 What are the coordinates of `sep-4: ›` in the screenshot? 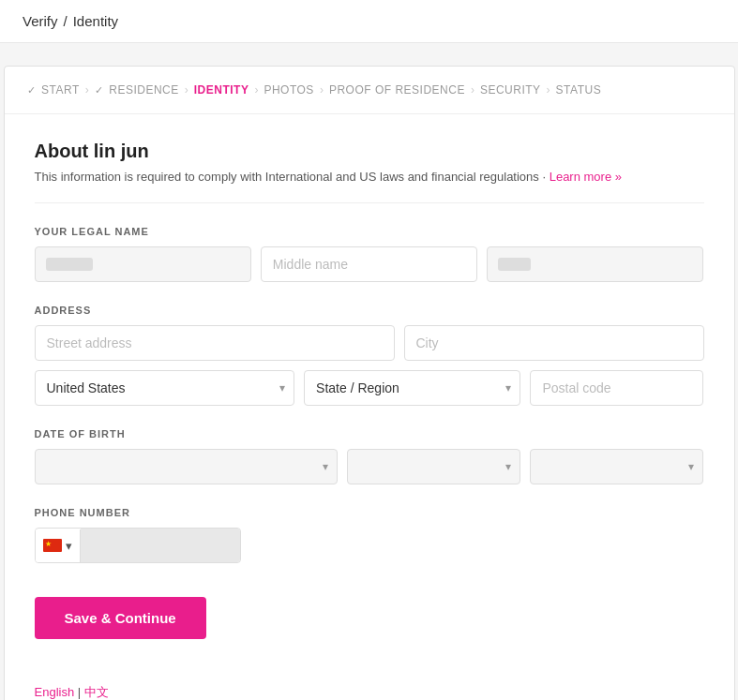 It's located at (322, 90).